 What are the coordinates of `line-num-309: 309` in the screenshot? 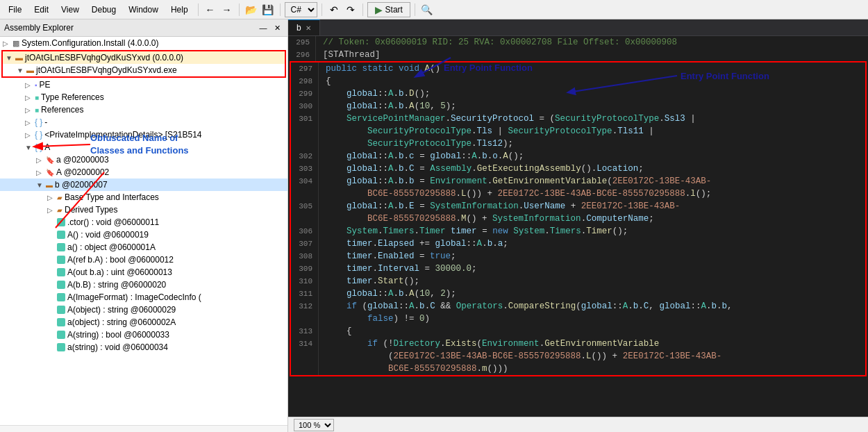 It's located at (305, 269).